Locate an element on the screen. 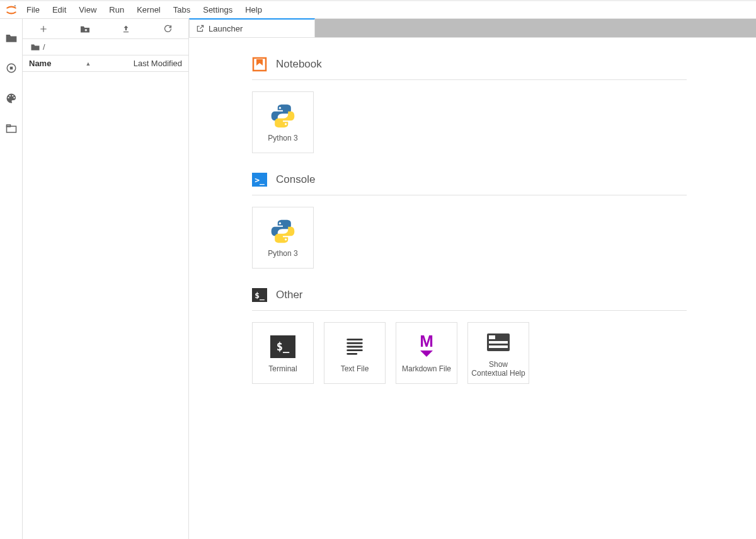 This screenshot has width=756, height=539. card-label: Terminal is located at coordinates (282, 369).